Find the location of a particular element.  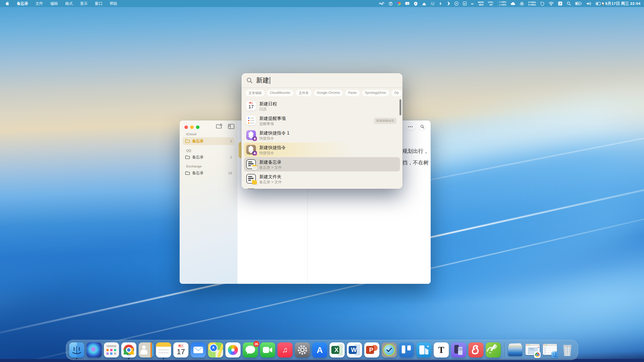

result-row-new-event: 周三 17 新建日程 日历 is located at coordinates (322, 106).